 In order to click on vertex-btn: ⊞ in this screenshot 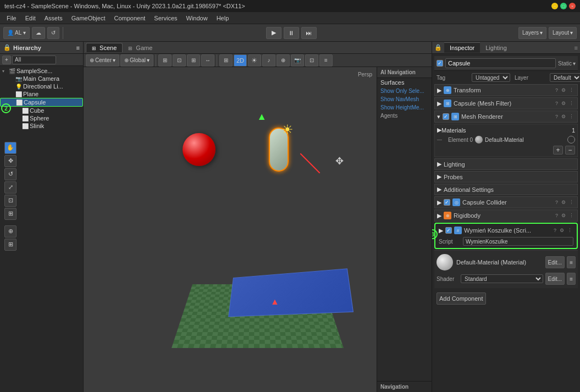, I will do `click(194, 60)`.